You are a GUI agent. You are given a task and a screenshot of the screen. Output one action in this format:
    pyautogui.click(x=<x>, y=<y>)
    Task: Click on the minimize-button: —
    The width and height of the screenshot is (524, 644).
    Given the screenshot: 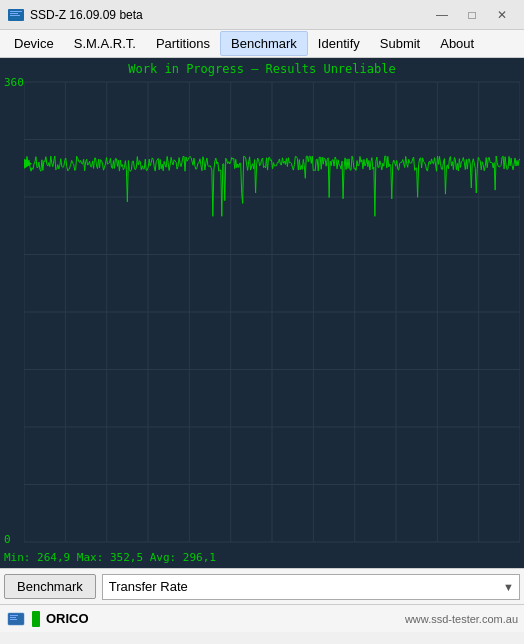 What is the action you would take?
    pyautogui.click(x=442, y=15)
    